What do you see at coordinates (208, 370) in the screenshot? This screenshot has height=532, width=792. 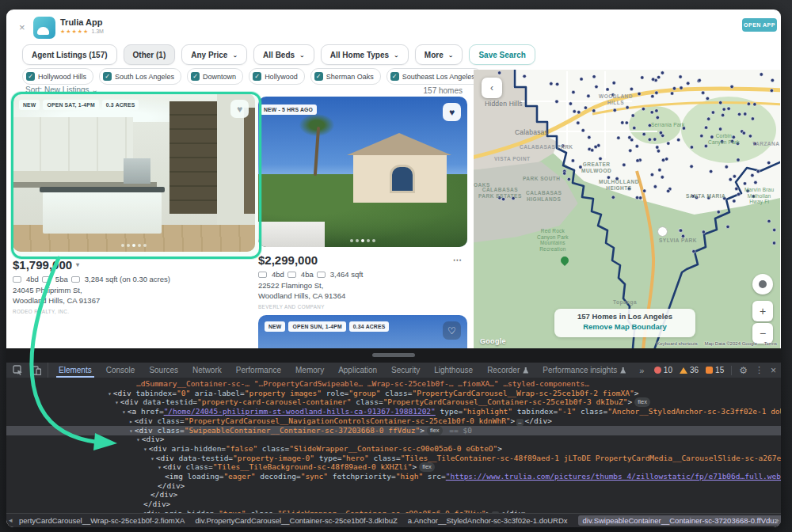 I see `devtools-tab-network: Network` at bounding box center [208, 370].